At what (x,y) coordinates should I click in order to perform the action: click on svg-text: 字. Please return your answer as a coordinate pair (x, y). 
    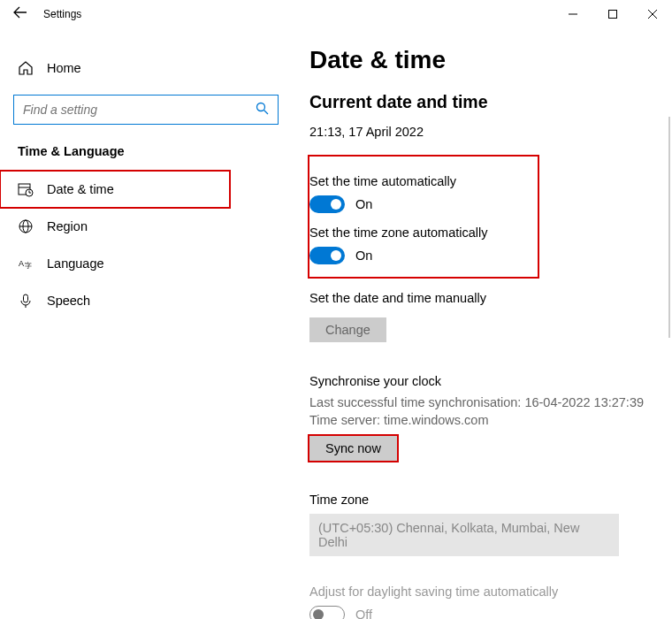
    Looking at the image, I should click on (28, 265).